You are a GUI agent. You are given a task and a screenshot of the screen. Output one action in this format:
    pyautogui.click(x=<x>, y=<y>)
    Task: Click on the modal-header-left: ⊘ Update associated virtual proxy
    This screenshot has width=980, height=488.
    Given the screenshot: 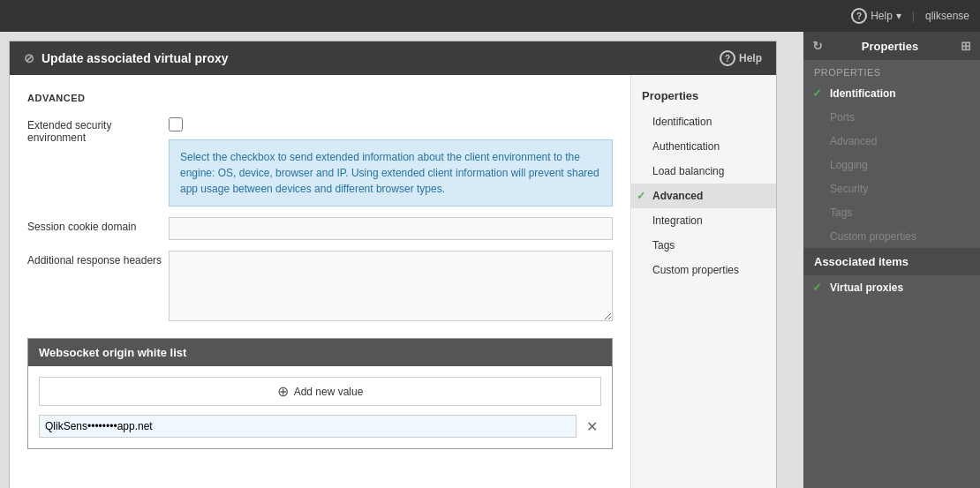 What is the action you would take?
    pyautogui.click(x=126, y=58)
    